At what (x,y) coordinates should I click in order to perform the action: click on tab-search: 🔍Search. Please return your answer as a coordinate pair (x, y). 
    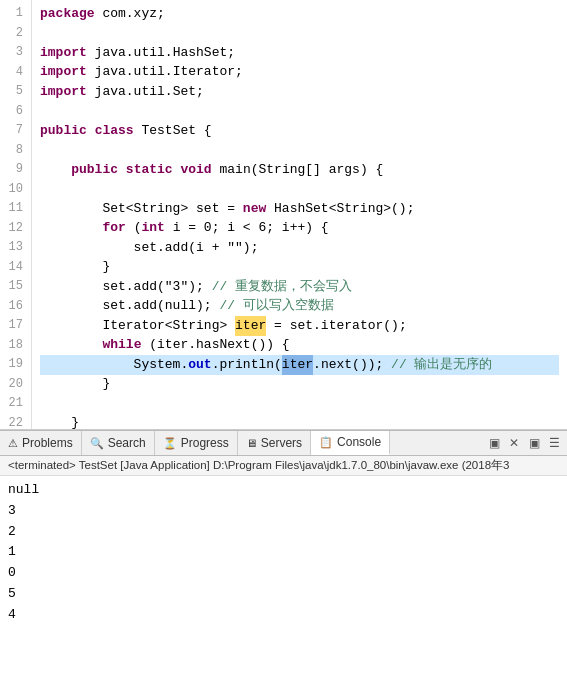
    Looking at the image, I should click on (118, 443).